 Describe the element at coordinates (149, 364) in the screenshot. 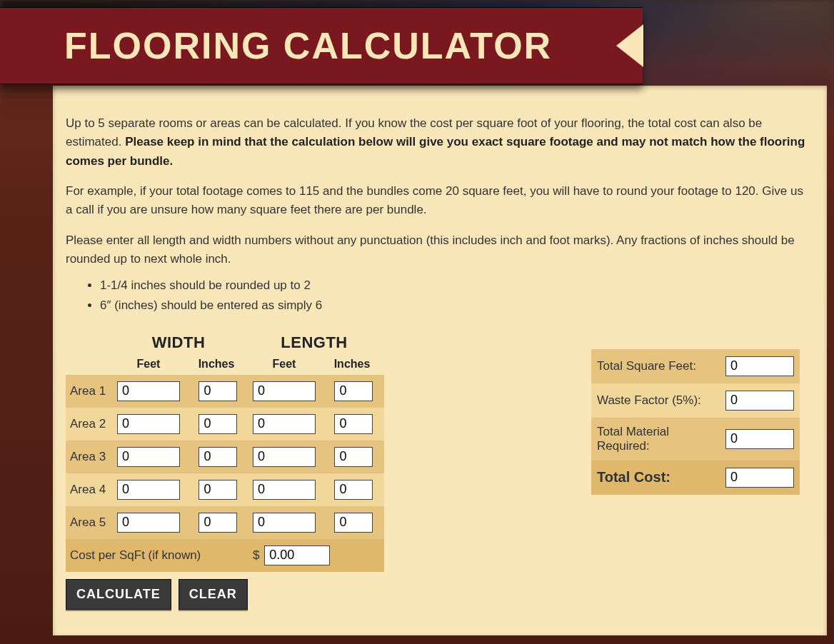

I see `width-feet-label: Feet` at that location.